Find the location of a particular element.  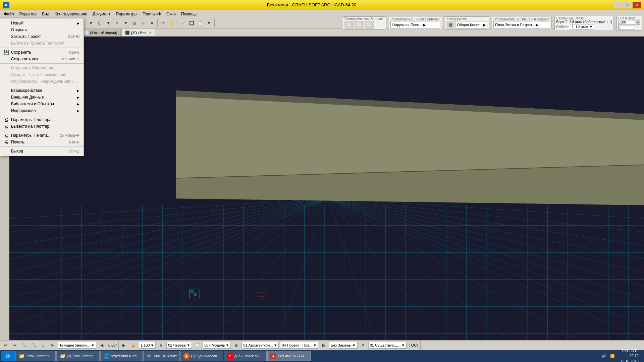

angle-next-btn: ▶ is located at coordinates (124, 345).